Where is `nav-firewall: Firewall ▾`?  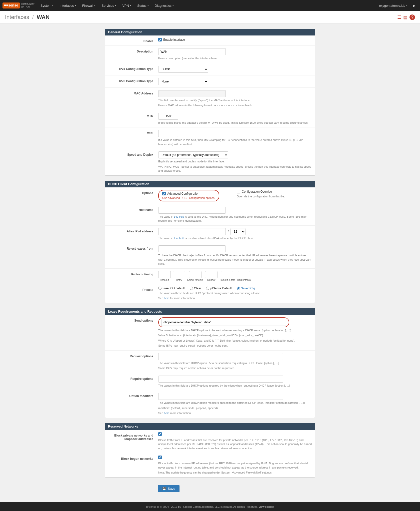 nav-firewall: Firewall ▾ is located at coordinates (89, 5).